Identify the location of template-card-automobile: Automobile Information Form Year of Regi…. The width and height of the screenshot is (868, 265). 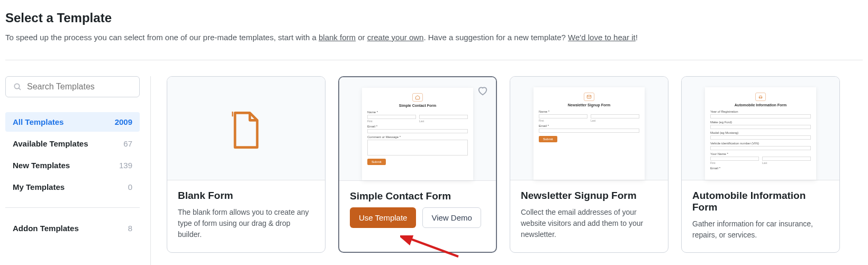
(761, 165).